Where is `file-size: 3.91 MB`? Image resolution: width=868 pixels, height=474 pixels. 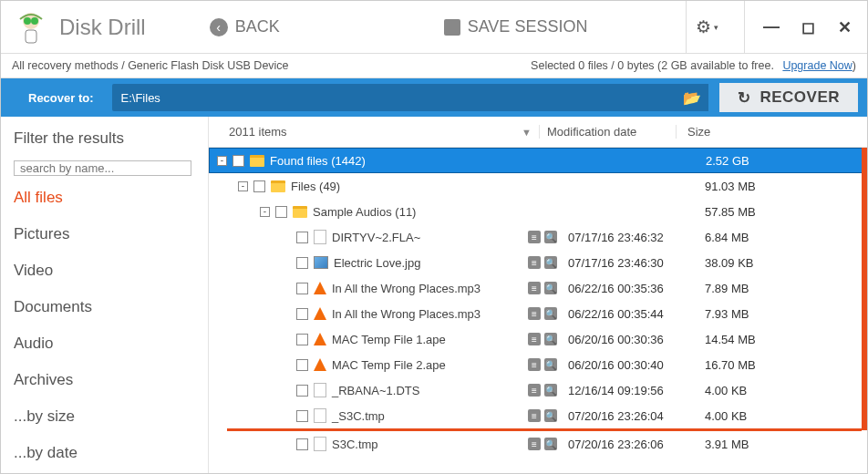
file-size: 3.91 MB is located at coordinates (780, 445).